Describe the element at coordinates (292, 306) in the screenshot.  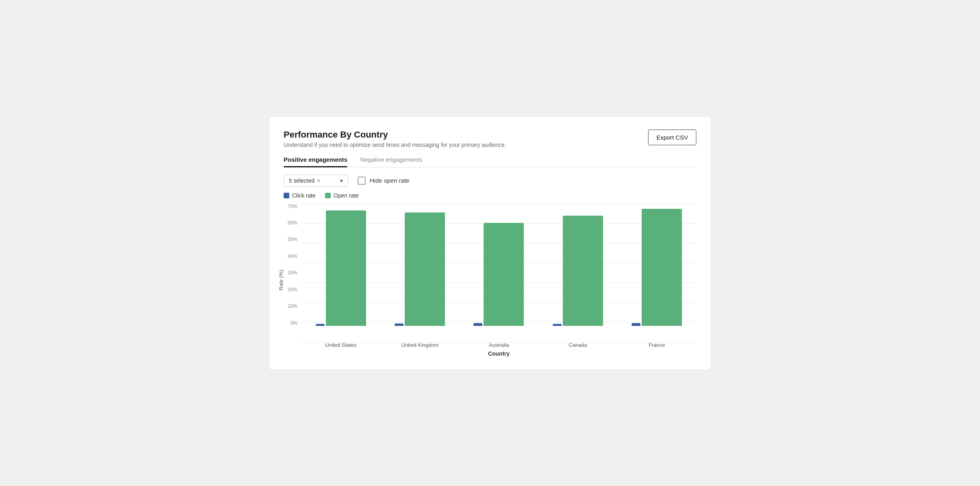
I see `y-axis-label: 10%` at that location.